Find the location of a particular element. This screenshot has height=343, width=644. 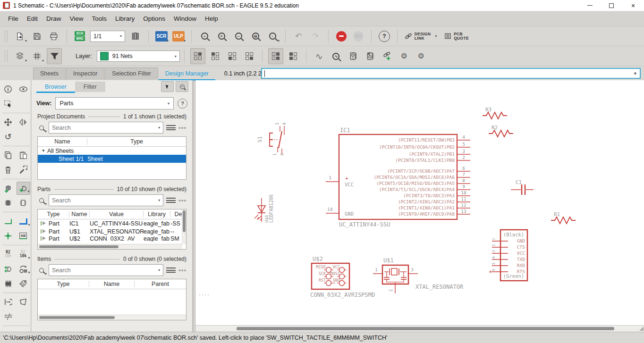

probe-button: ∿ is located at coordinates (336, 56).